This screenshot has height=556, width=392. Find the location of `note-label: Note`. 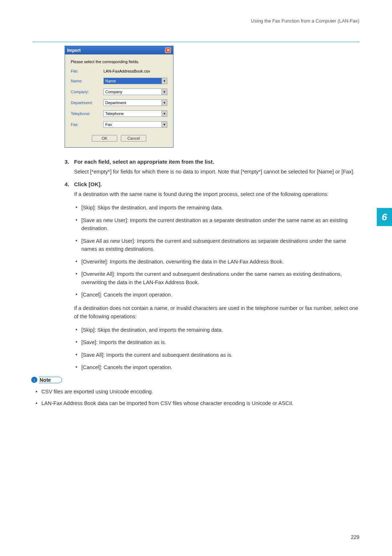

note-label: Note is located at coordinates (50, 380).